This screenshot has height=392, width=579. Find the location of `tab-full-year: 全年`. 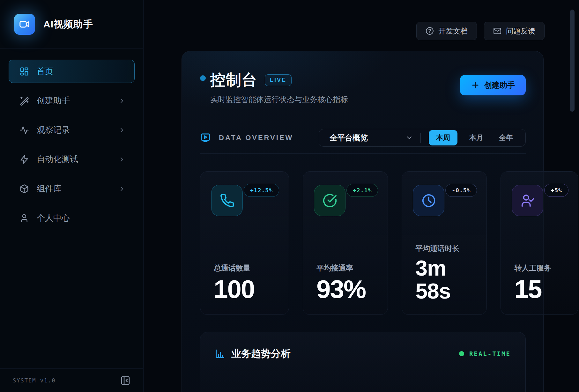

tab-full-year: 全年 is located at coordinates (506, 138).